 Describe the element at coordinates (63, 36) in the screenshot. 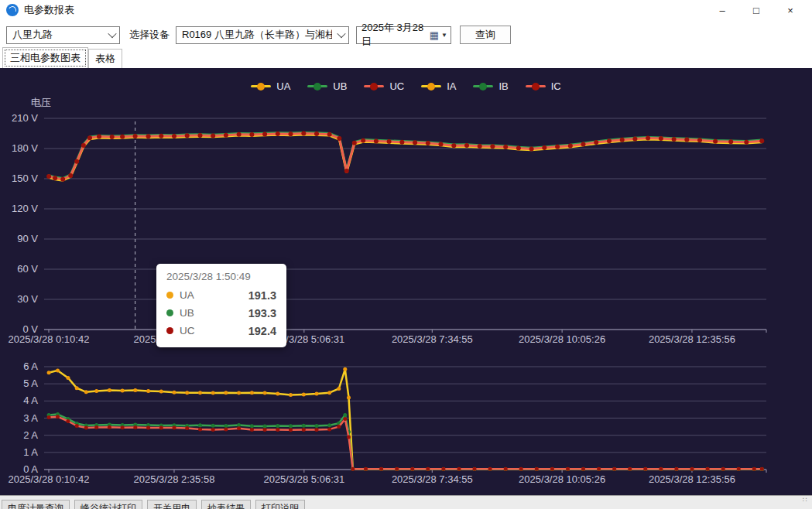

I see `area-select: 八里九路` at that location.